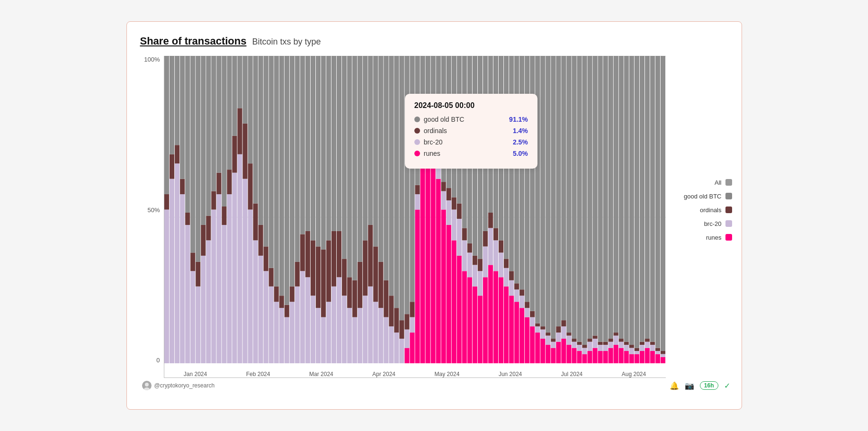 The image size is (868, 431). What do you see at coordinates (321, 374) in the screenshot?
I see `x-label-mar: Mar 2024` at bounding box center [321, 374].